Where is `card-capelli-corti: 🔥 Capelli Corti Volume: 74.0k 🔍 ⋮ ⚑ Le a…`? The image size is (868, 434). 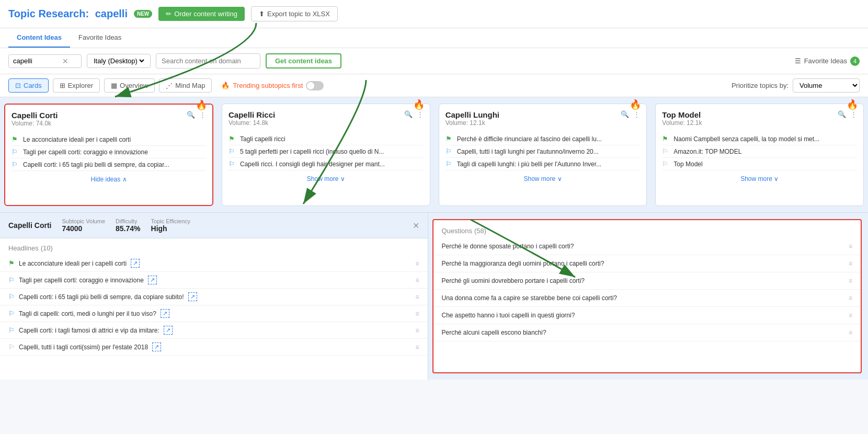 card-capelli-corti: 🔥 Capelli Corti Volume: 74.0k 🔍 ⋮ ⚑ Le a… is located at coordinates (109, 155).